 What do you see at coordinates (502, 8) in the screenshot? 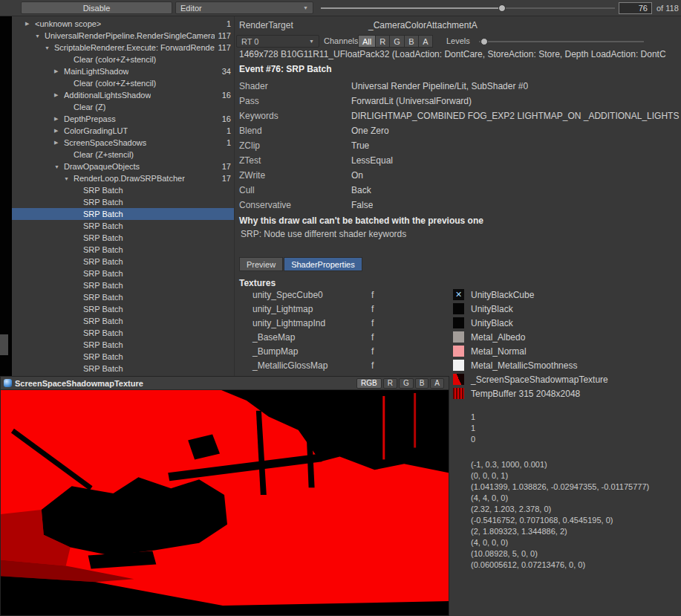
I see `frame-slider-thumb` at bounding box center [502, 8].